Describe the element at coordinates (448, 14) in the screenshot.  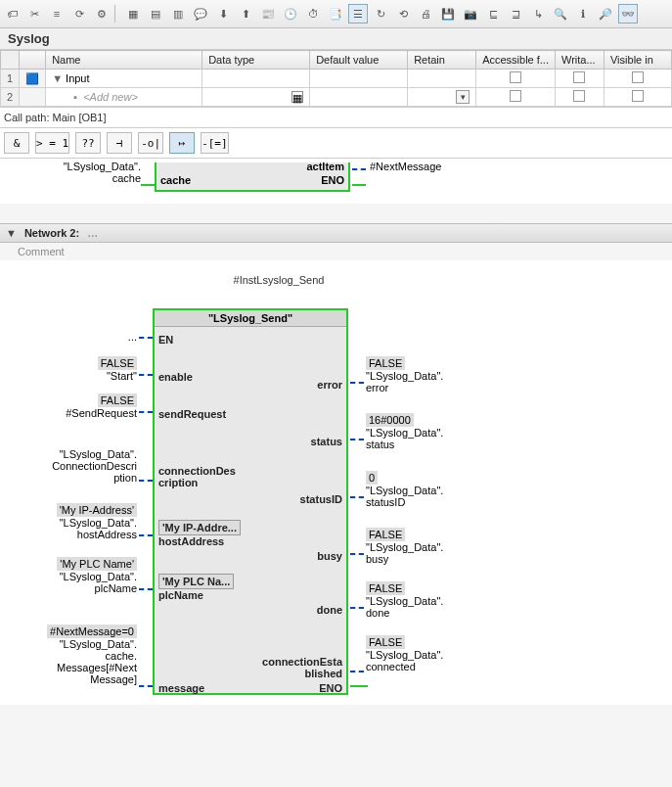
I see `toolbar-icon: 💾` at that location.